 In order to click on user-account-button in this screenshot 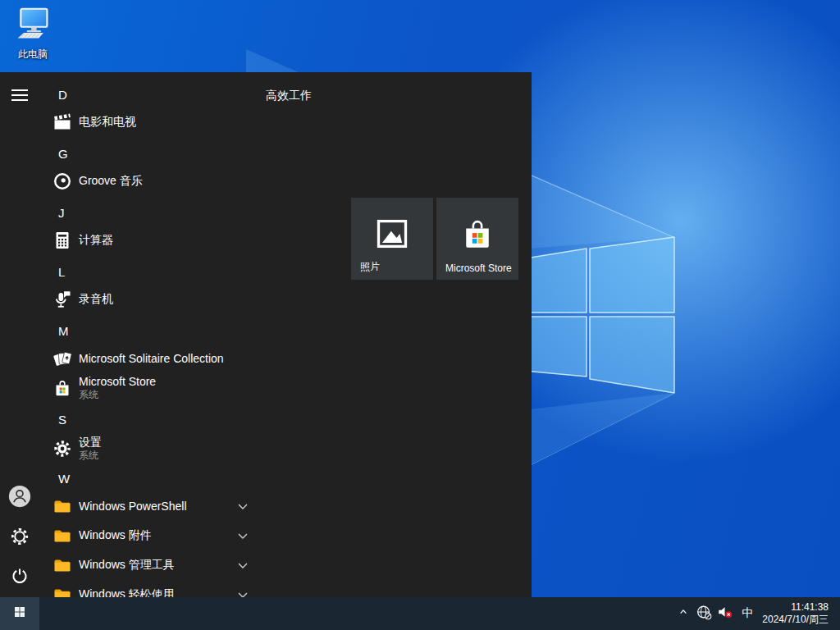, I will do `click(20, 498)`.